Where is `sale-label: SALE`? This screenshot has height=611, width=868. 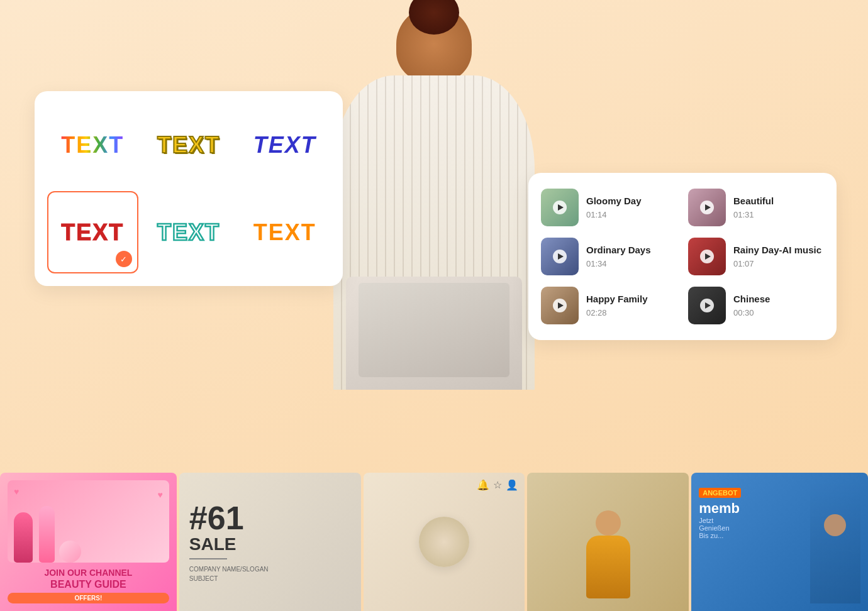 sale-label: SALE is located at coordinates (270, 544).